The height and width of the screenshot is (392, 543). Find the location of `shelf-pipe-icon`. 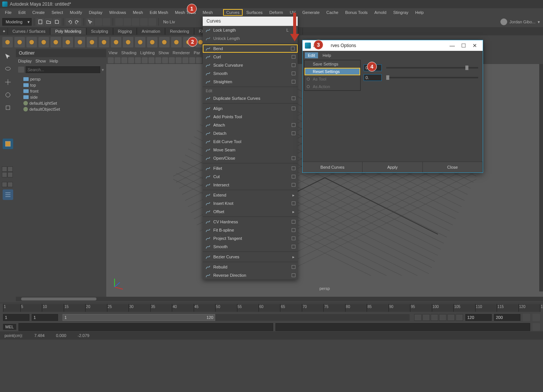

shelf-pipe-icon is located at coordinates (128, 42).